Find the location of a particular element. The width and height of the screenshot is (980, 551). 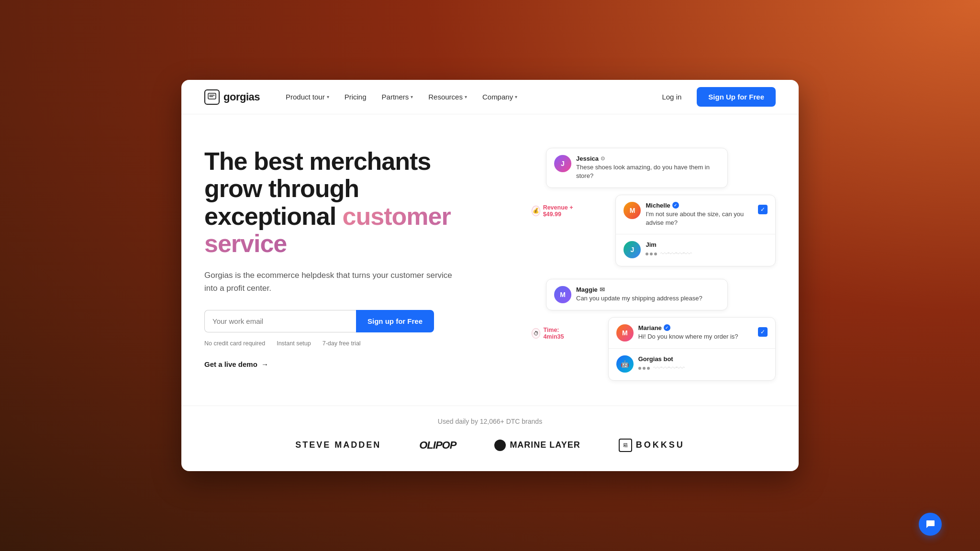

chat-message-mariane: M Mariane ✓ Hi! Do you know where my ord… is located at coordinates (692, 333).